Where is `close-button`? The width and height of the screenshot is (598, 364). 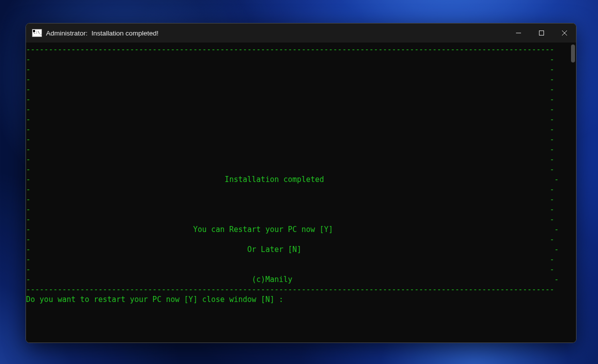
close-button is located at coordinates (564, 33).